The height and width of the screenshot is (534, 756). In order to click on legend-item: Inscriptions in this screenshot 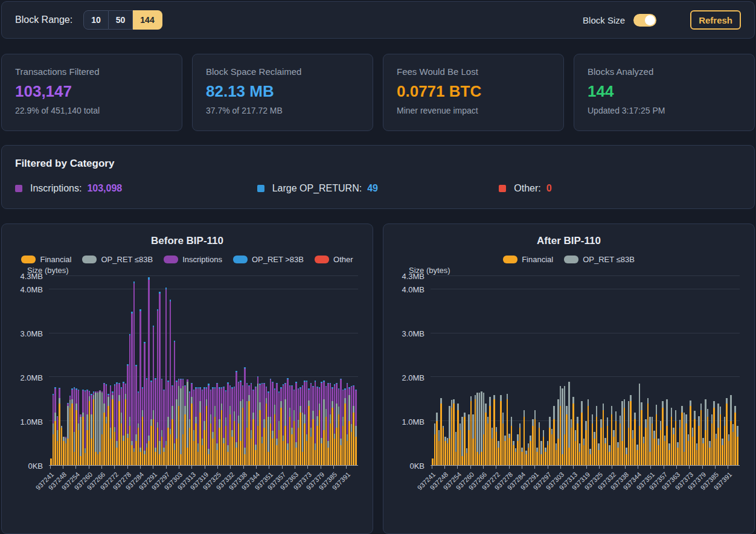, I will do `click(193, 260)`.